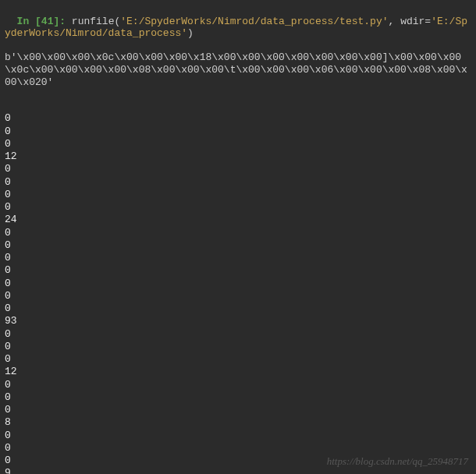 The width and height of the screenshot is (476, 474). I want to click on prompt-number: 41, so click(48, 22).